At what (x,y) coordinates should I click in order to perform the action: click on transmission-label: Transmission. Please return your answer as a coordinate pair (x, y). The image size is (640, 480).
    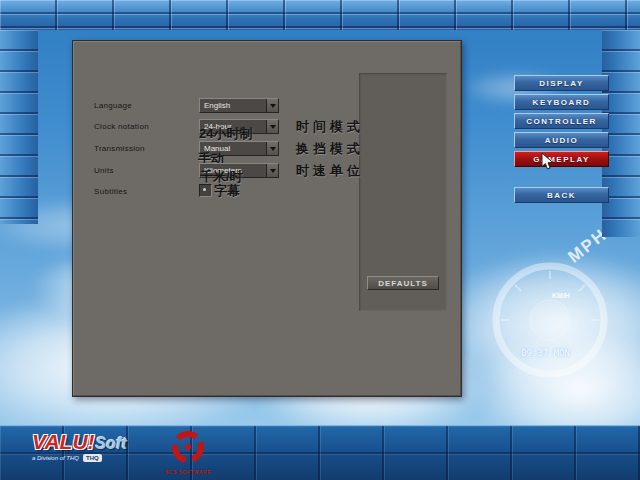
    Looking at the image, I should click on (120, 148).